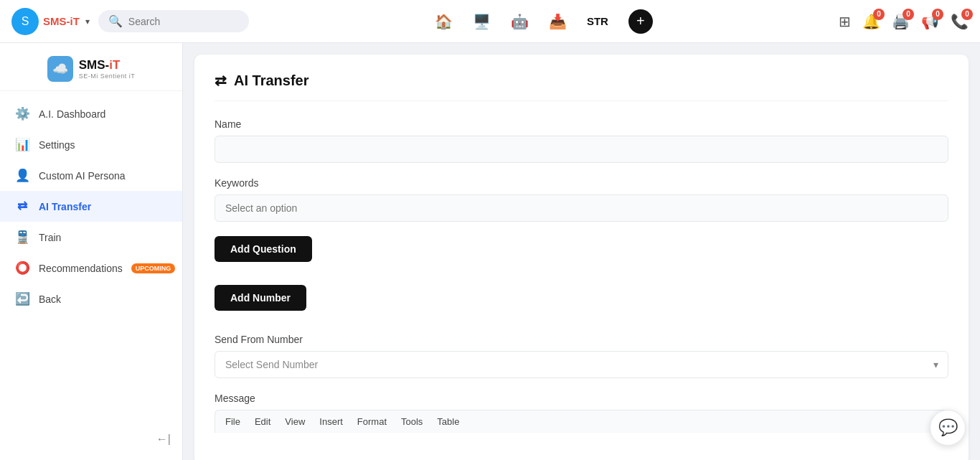 This screenshot has height=460, width=980. I want to click on brand-avatar: S, so click(25, 22).